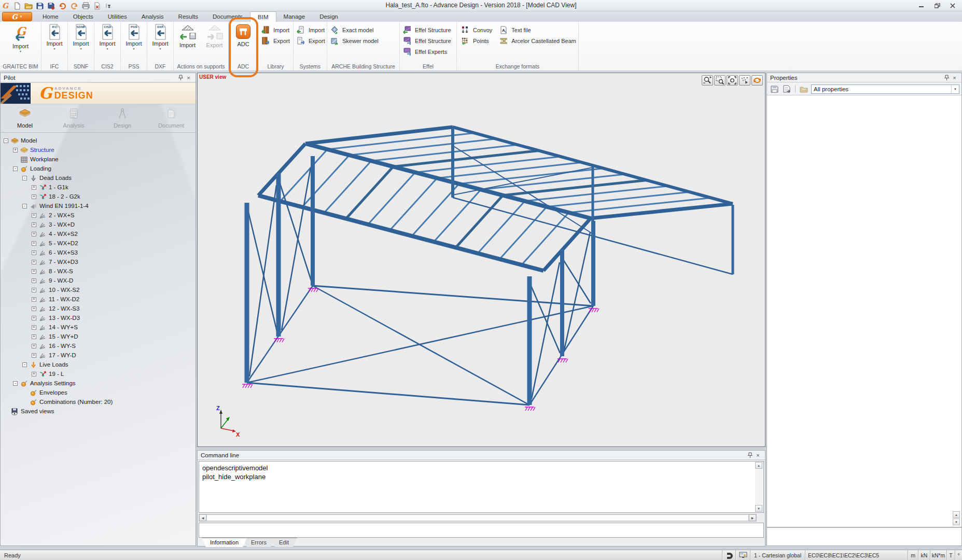 This screenshot has height=560, width=962. What do you see at coordinates (329, 17) in the screenshot?
I see `tab-design: Design` at bounding box center [329, 17].